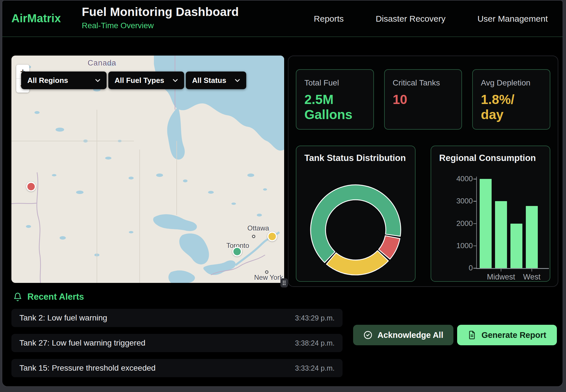 Image resolution: width=566 pixels, height=392 pixels. I want to click on bar-west, so click(532, 237).